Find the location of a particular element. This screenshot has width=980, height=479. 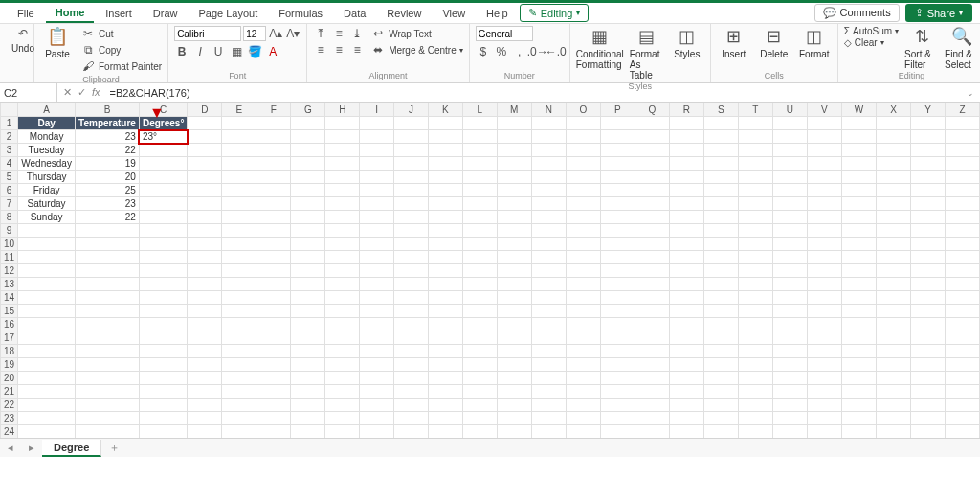

tab-page-layout: Page Layout is located at coordinates (228, 13).